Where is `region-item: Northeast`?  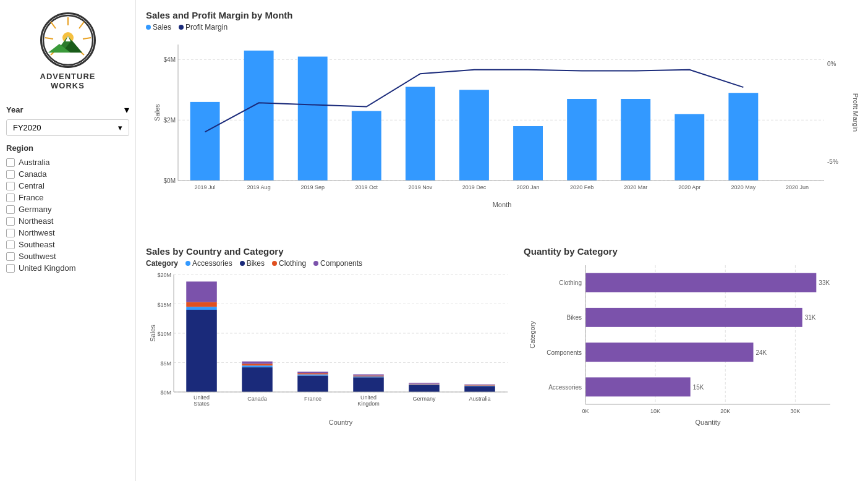
region-item: Northeast is located at coordinates (68, 221).